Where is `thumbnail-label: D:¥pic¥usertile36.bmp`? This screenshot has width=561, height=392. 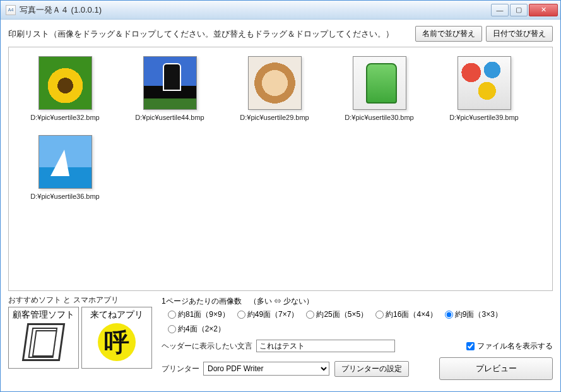
thumbnail-label: D:¥pic¥usertile36.bmp is located at coordinates (64, 196).